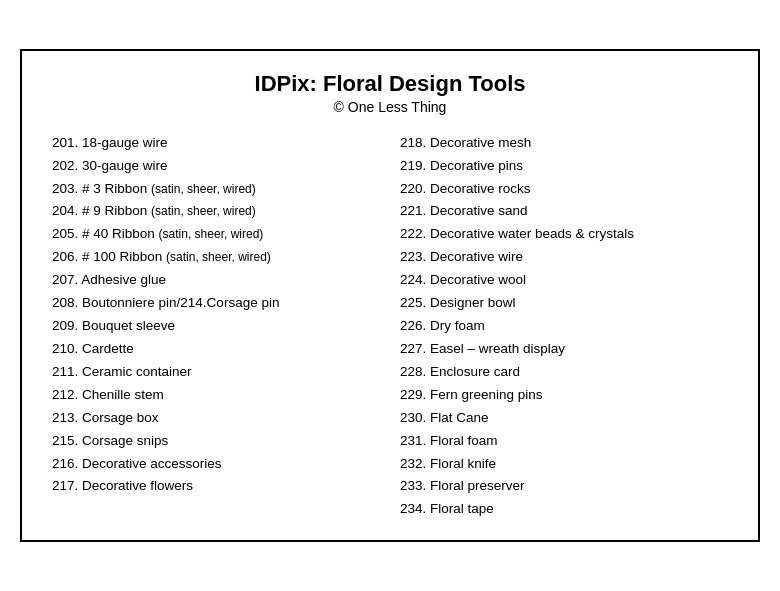  Describe the element at coordinates (564, 396) in the screenshot. I see `list-item: 229. Fern greening pins` at that location.